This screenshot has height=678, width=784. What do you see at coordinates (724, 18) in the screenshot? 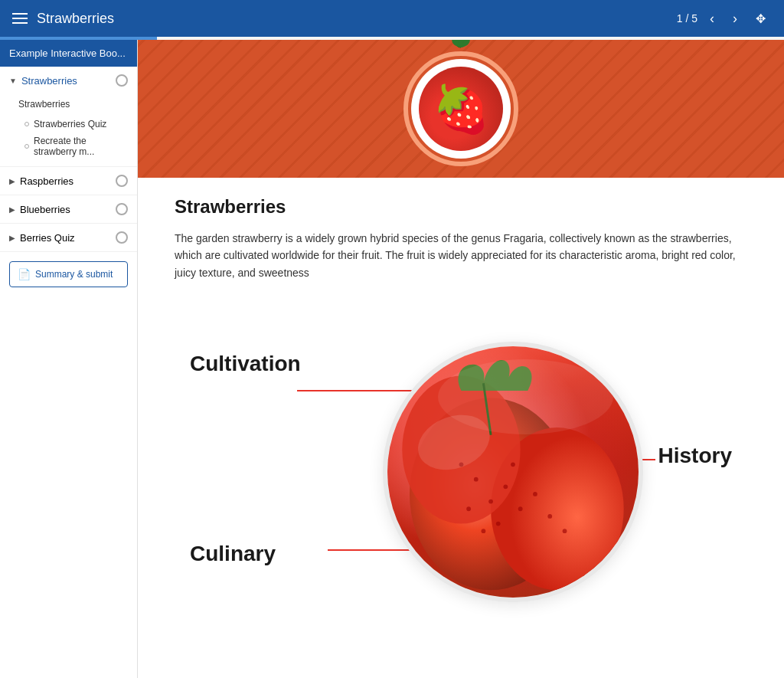
I see `header-right: 1 / 5 ‹ › ✥` at bounding box center [724, 18].